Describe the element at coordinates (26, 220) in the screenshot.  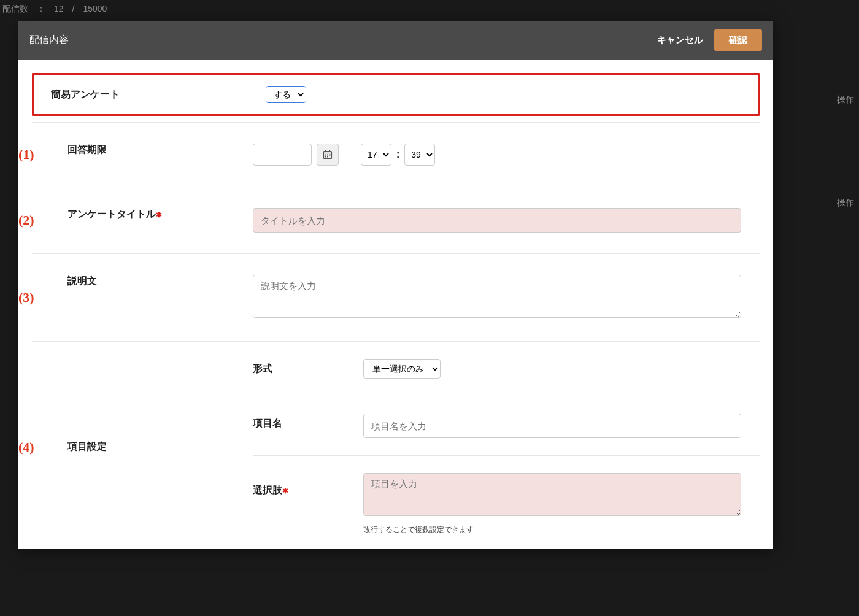
I see `marker-2: (2)` at that location.